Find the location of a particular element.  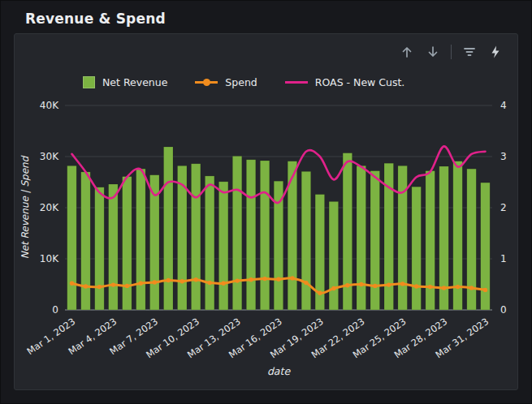

page-title: Revenue & Spend is located at coordinates (278, 19).